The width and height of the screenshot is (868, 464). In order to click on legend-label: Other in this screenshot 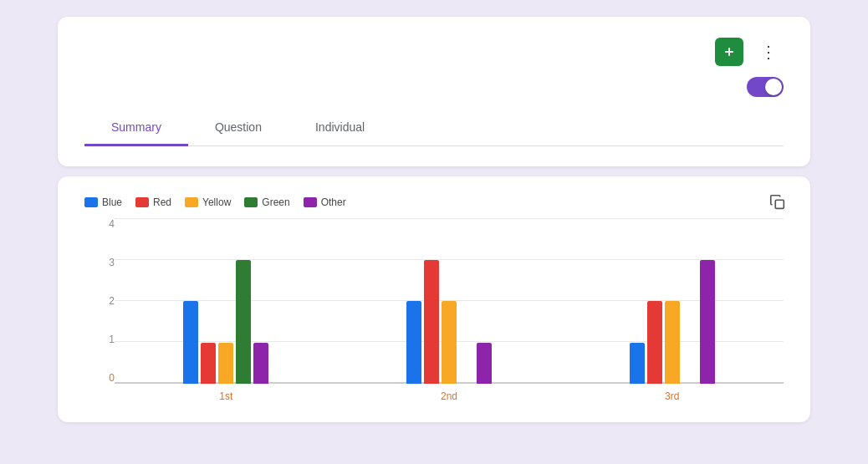, I will do `click(334, 202)`.